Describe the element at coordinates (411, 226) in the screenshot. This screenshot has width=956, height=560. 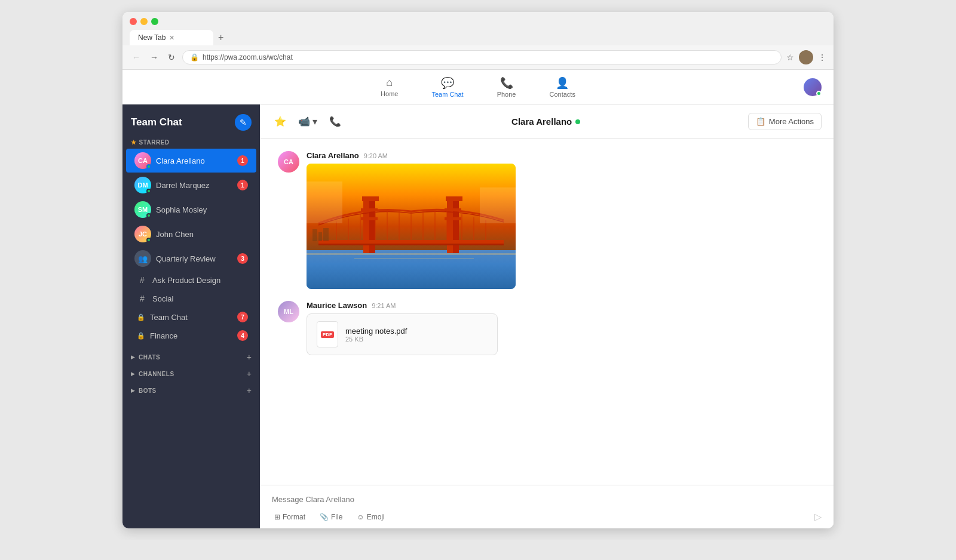
I see `golden-gate-image` at that location.